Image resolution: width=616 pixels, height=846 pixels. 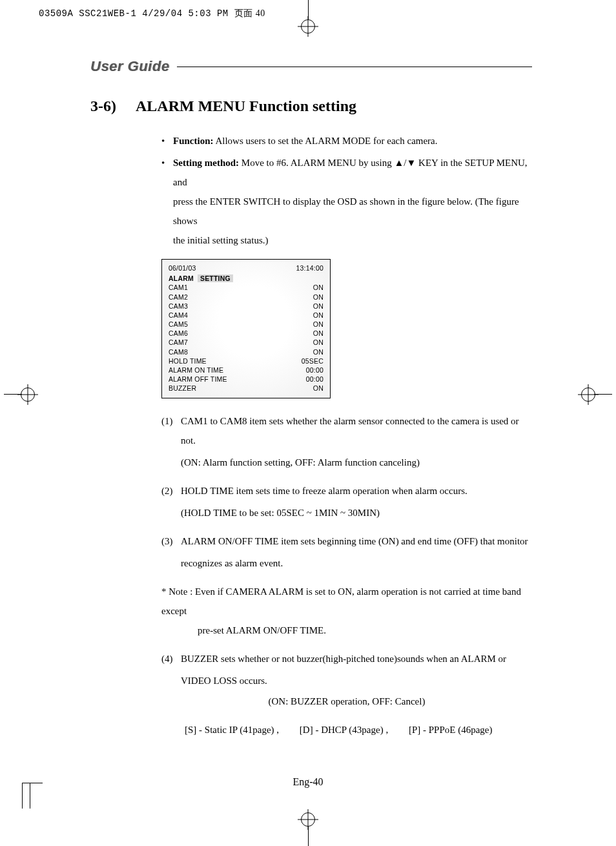 I want to click on marker: (4), so click(x=171, y=659).